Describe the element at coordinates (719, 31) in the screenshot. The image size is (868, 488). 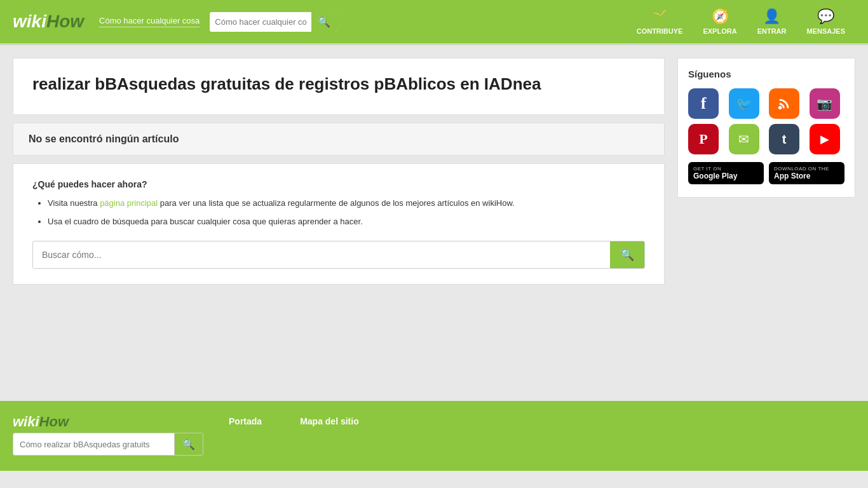
I see `nav-explora-label: EXPLORA` at that location.